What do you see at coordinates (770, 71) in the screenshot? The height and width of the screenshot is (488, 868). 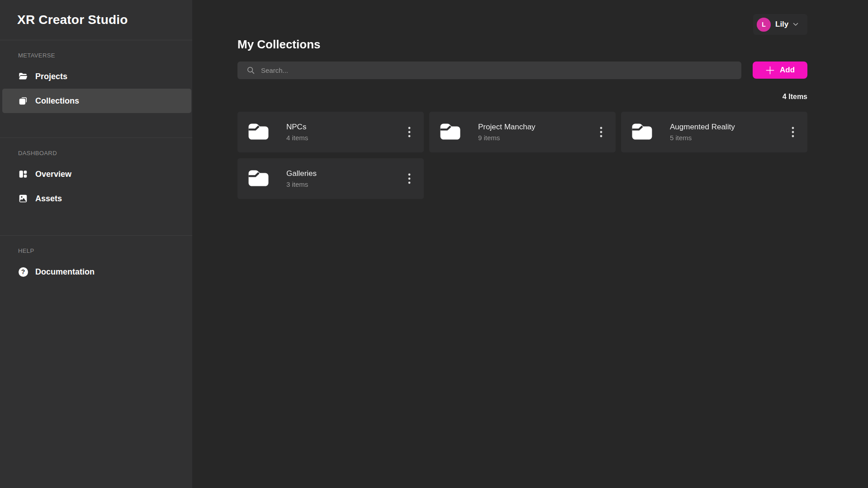 I see `plus-icon` at bounding box center [770, 71].